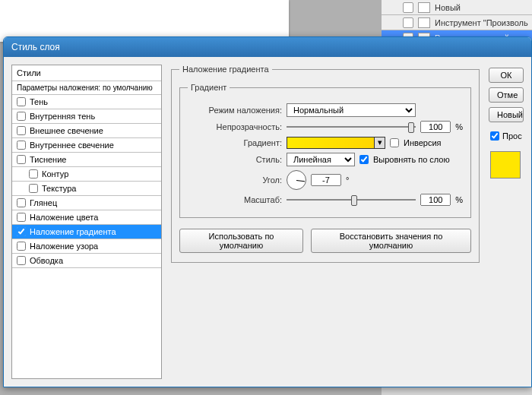  Describe the element at coordinates (235, 180) in the screenshot. I see `angle-label: Угол:` at that location.